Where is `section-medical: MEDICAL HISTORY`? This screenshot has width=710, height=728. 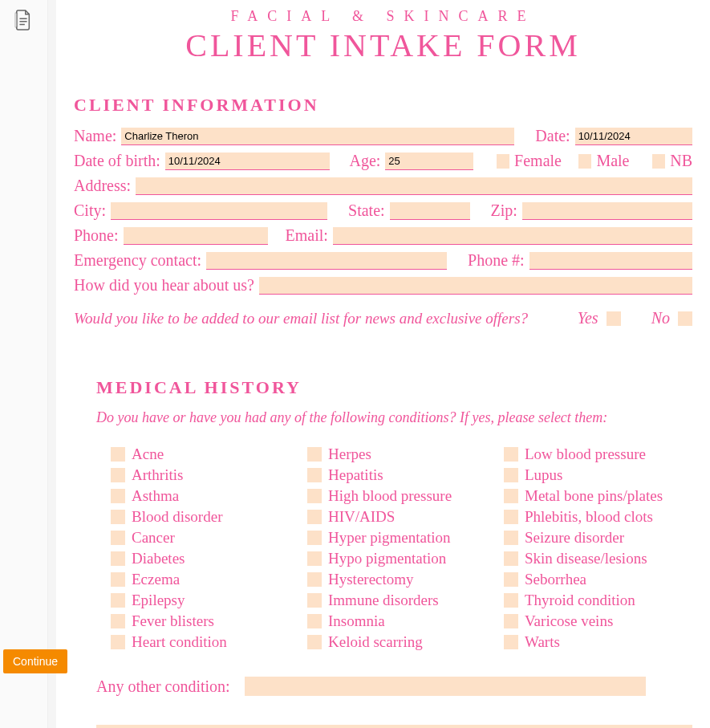 section-medical: MEDICAL HISTORY is located at coordinates (395, 388).